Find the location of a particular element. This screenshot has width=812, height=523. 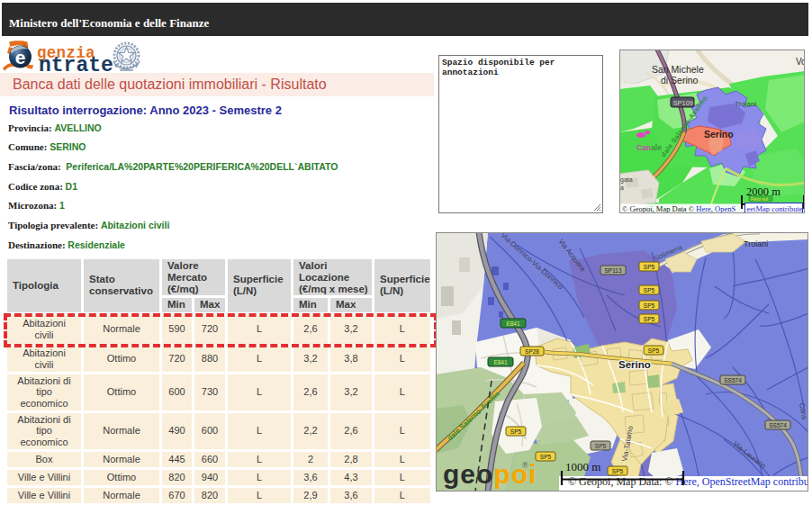

svg-text: eetMap contribute is located at coordinates (775, 209).